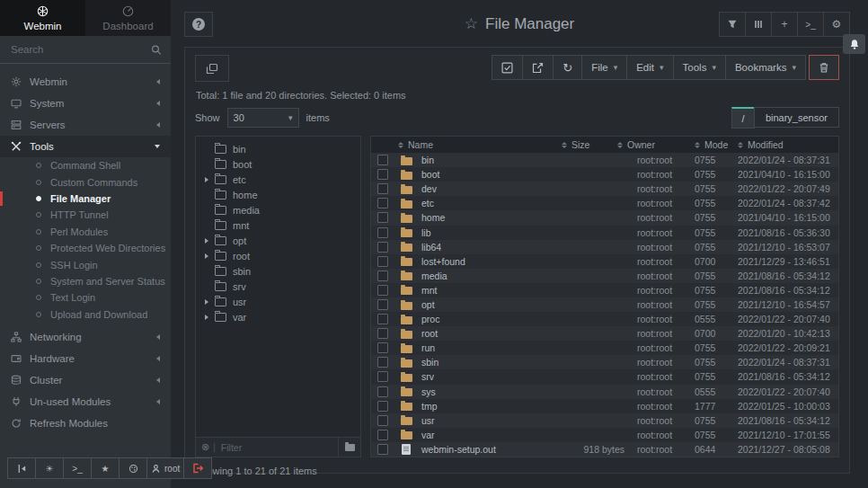  What do you see at coordinates (483, 276) in the screenshot?
I see `file-name: media` at bounding box center [483, 276].